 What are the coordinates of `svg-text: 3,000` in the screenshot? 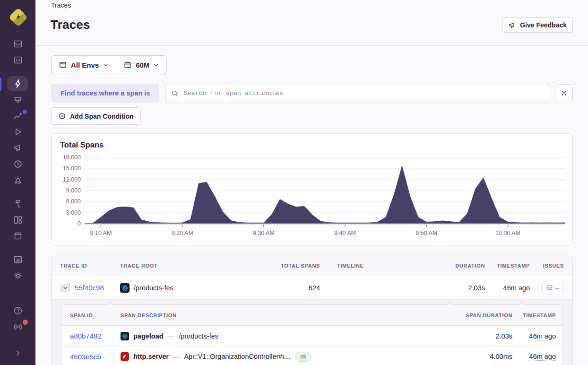 It's located at (74, 213).